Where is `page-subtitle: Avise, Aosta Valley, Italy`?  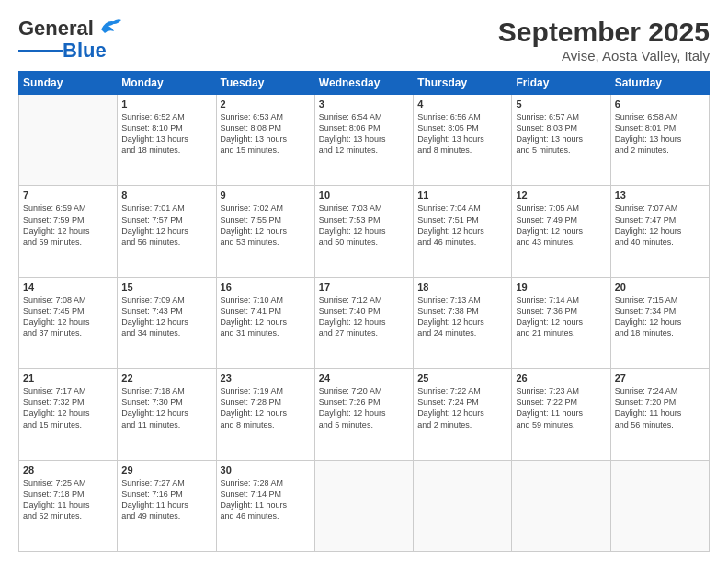 page-subtitle: Avise, Aosta Valley, Italy is located at coordinates (604, 55).